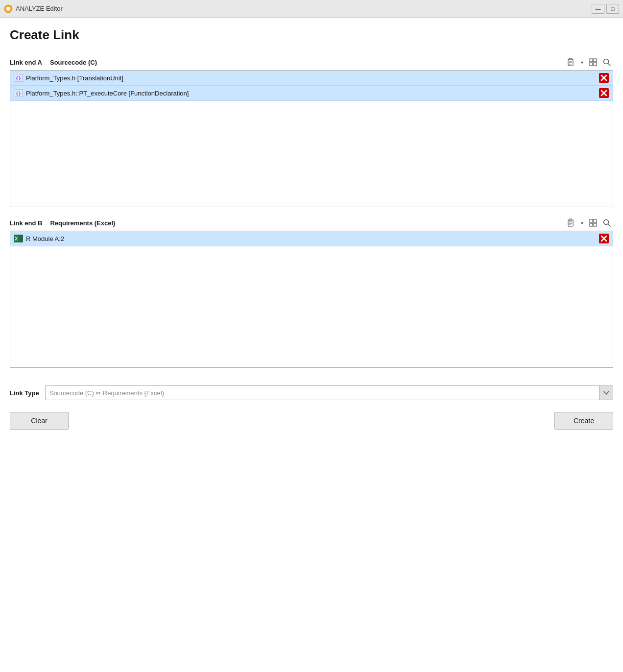 This screenshot has height=672, width=623. What do you see at coordinates (82, 223) in the screenshot?
I see `link-end-b-type: Requirements (Excel)` at bounding box center [82, 223].